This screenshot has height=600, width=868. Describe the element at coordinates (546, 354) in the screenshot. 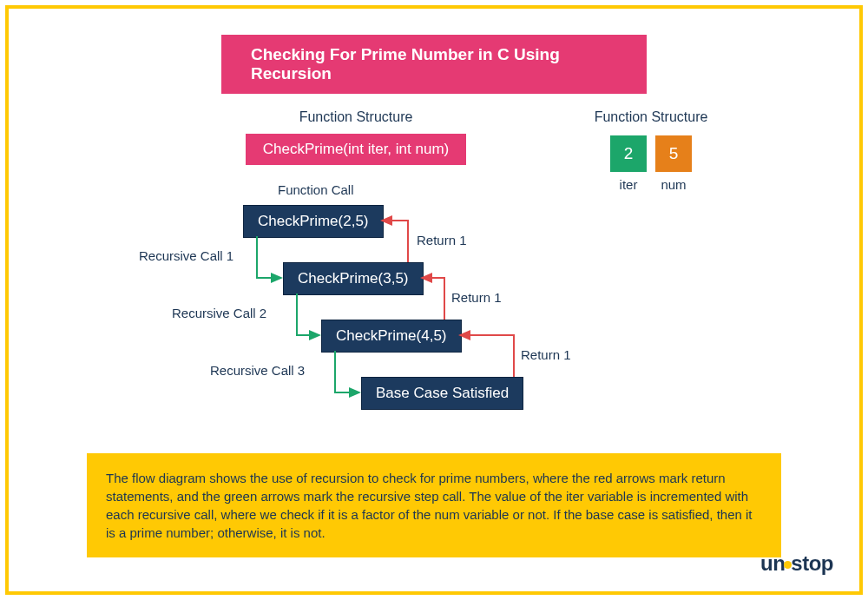

I see `return-3-label: Return 1` at that location.